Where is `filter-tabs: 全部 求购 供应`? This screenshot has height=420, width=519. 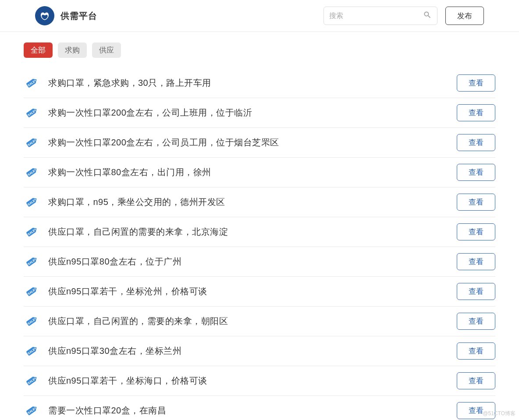
filter-tabs: 全部 求购 供应 is located at coordinates (260, 50).